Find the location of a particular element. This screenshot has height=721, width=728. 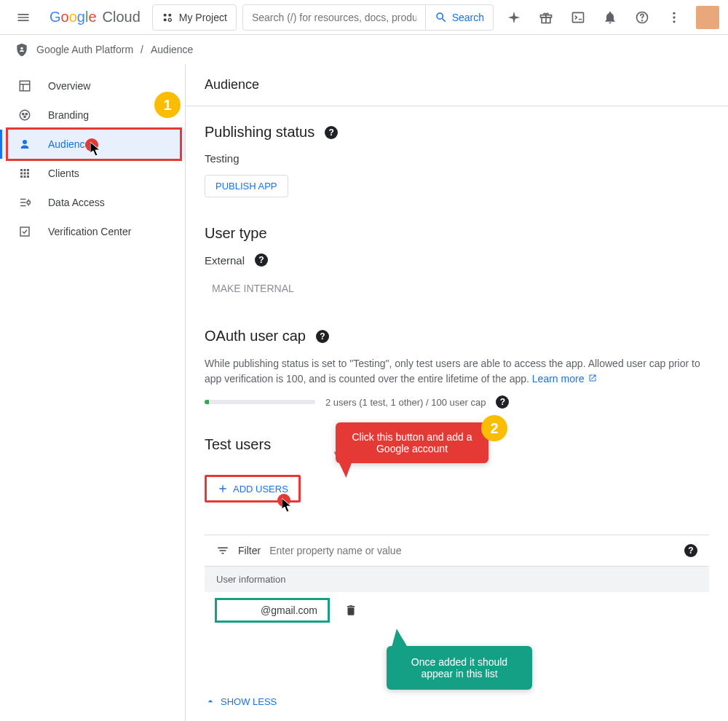

search-bar: Search is located at coordinates (368, 17).